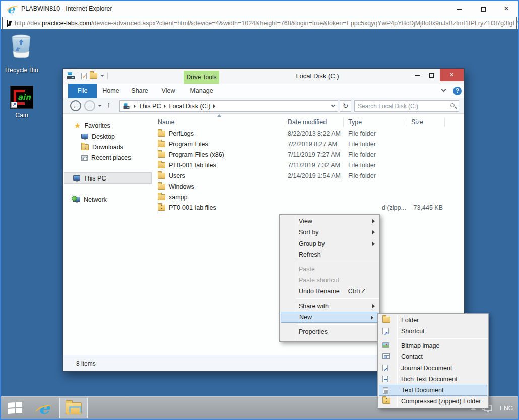 This screenshot has width=519, height=420. What do you see at coordinates (106, 158) in the screenshot?
I see `sidebar-item-recent-places: Recent places` at bounding box center [106, 158].